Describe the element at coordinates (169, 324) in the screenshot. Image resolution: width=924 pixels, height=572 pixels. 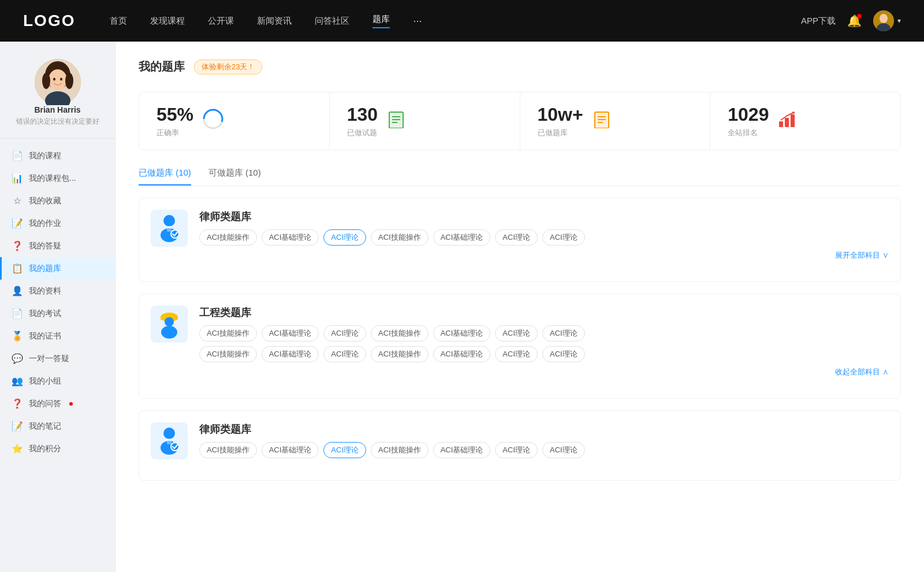
I see `engineer-icon-wrap` at that location.